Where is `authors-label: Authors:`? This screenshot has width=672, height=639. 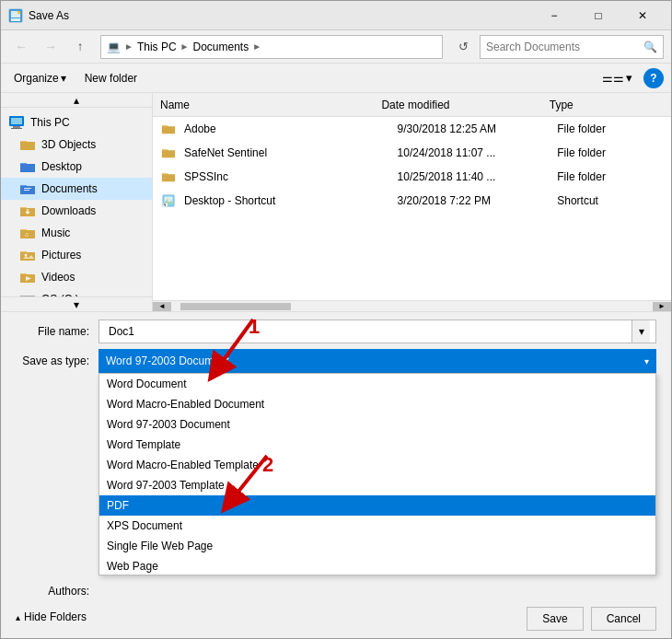
authors-label: Authors: is located at coordinates (57, 591).